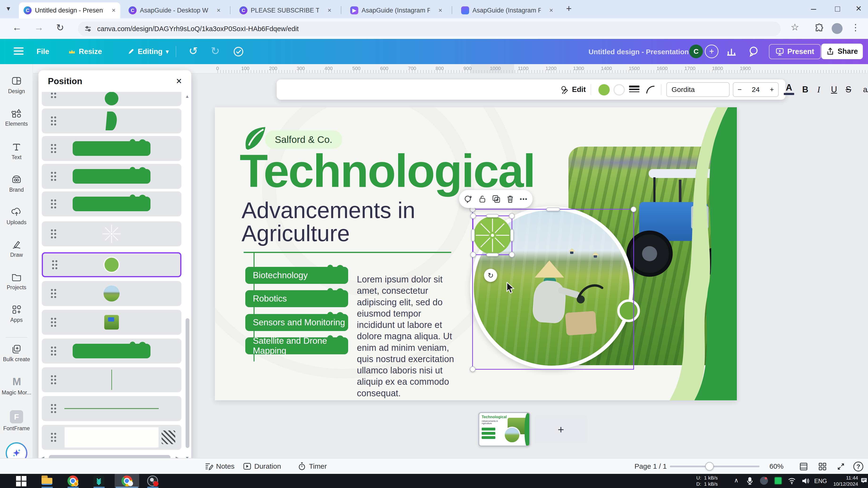 The height and width of the screenshot is (488, 868). Describe the element at coordinates (396, 10) in the screenshot. I see `tab-instagram-post-video: ▶ AsapGuide (Instagram Post) - Y ×` at that location.